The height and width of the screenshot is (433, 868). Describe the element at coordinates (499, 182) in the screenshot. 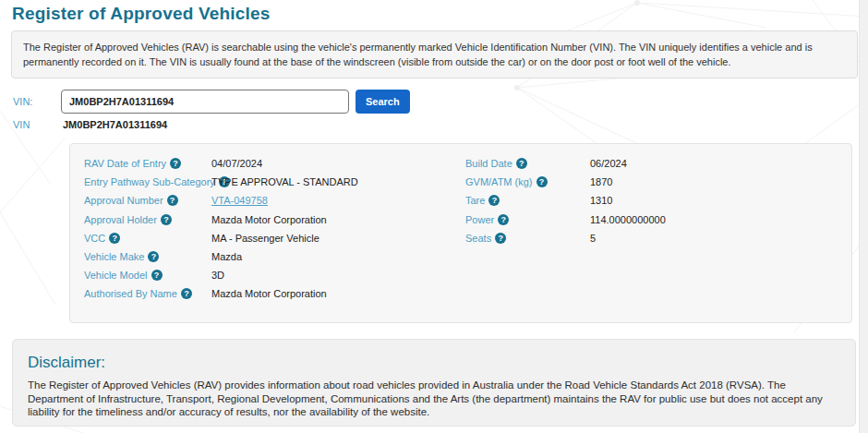

I see `field-label: GVM/ATM (kg)` at that location.